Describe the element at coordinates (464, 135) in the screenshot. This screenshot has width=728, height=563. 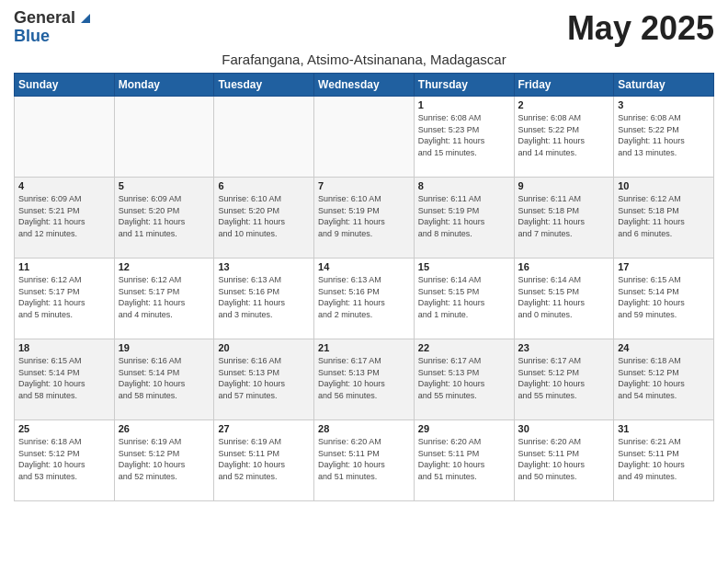
I see `day-info: Sunrise: 6:08 AM Sunset: 5:23 PM Dayligh…` at that location.